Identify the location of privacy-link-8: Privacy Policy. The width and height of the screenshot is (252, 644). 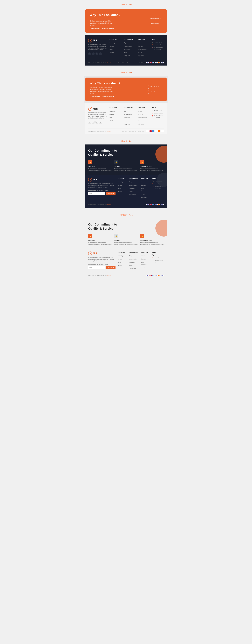
(124, 131).